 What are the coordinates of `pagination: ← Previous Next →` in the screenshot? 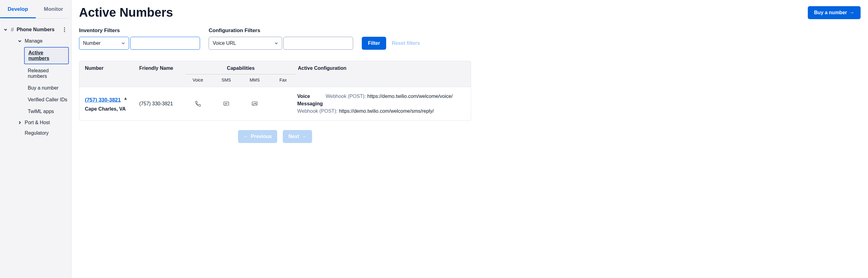 It's located at (275, 136).